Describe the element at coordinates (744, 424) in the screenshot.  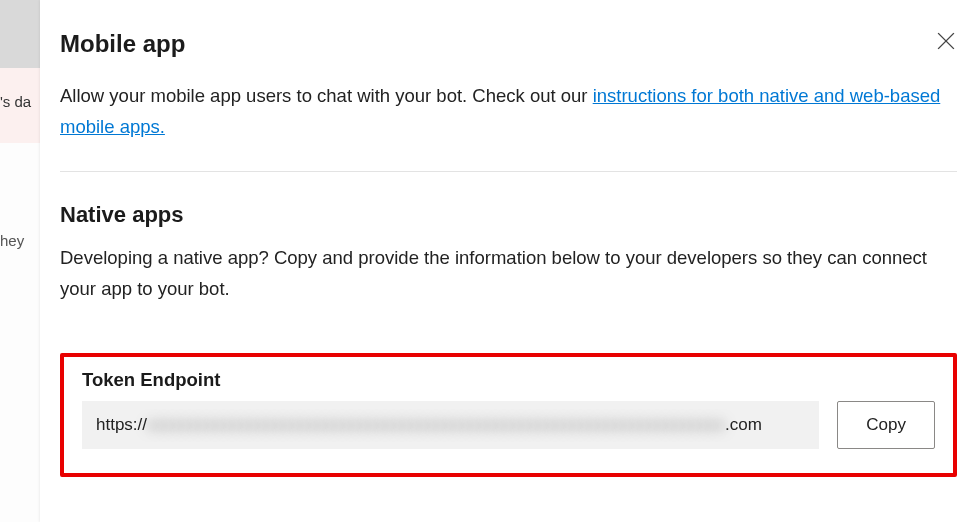
I see `endpoint-suffix: .com` at that location.